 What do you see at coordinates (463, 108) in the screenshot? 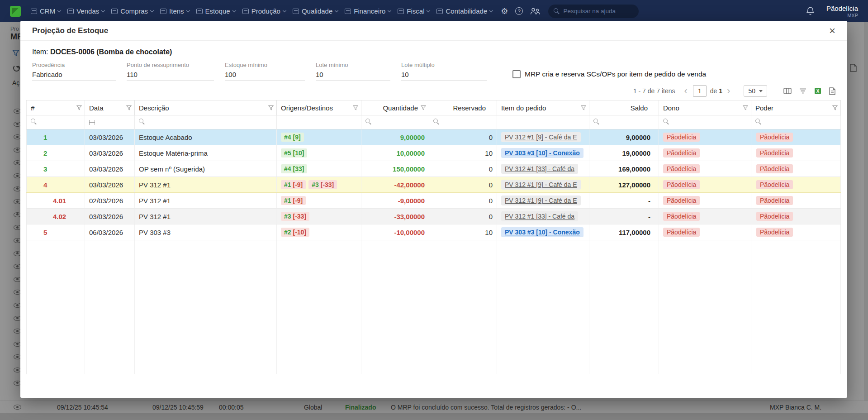
I see `column-header-reservado: Reservado` at bounding box center [463, 108].